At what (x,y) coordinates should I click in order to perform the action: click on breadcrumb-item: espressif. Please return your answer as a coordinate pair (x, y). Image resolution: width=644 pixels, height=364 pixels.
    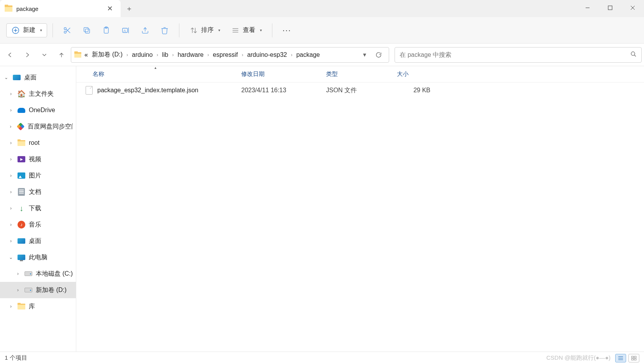
    Looking at the image, I should click on (225, 55).